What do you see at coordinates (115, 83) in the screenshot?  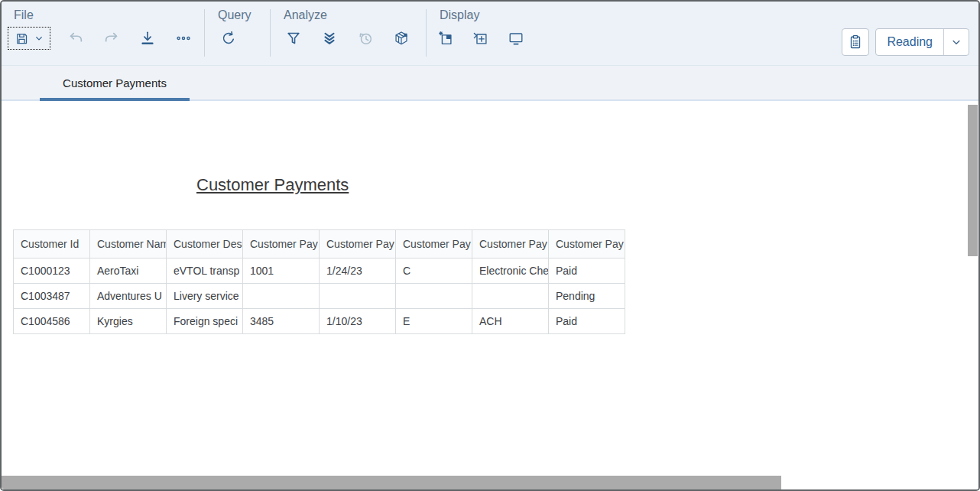 I see `tab-label: Customer Payments` at bounding box center [115, 83].